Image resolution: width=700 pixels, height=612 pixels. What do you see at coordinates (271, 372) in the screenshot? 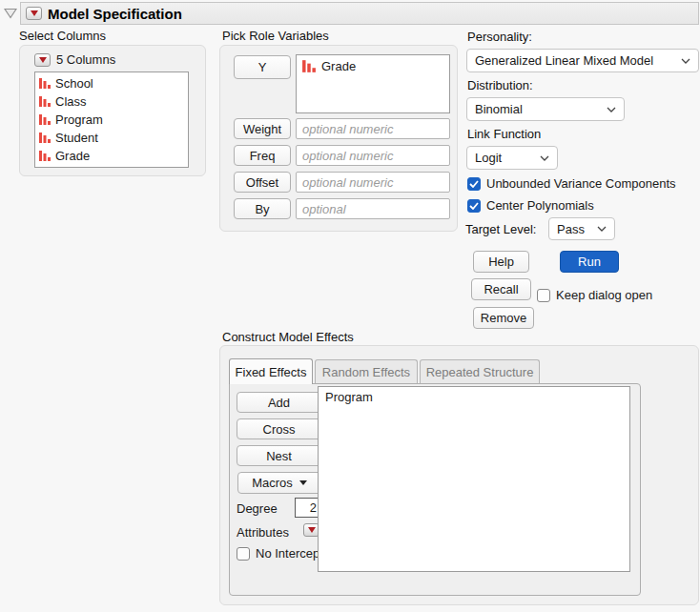
I see `tab-fixed-effects: Fixed Effects` at bounding box center [271, 372].